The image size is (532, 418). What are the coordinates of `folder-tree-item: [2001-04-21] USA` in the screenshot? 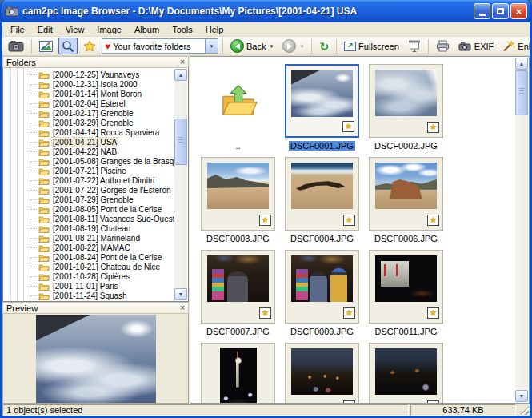 It's located at (89, 142).